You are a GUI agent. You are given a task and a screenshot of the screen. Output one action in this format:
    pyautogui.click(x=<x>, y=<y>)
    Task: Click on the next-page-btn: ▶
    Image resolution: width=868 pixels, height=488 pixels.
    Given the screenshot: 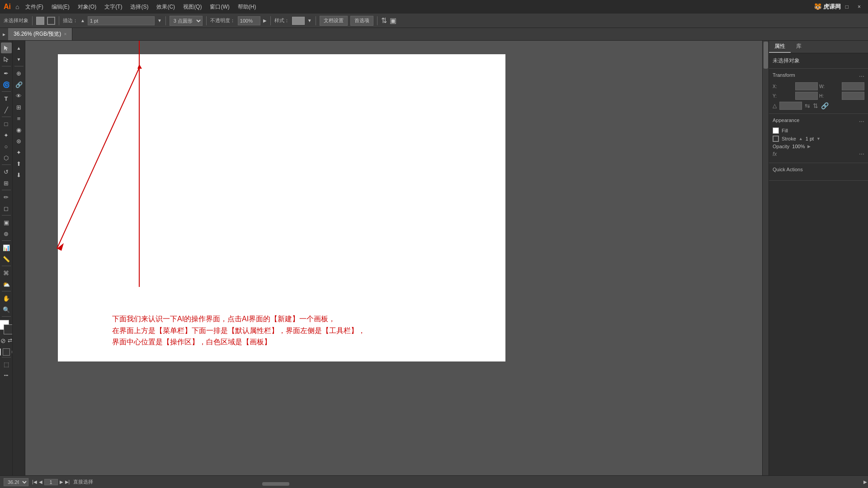 What is the action you would take?
    pyautogui.click(x=61, y=482)
    